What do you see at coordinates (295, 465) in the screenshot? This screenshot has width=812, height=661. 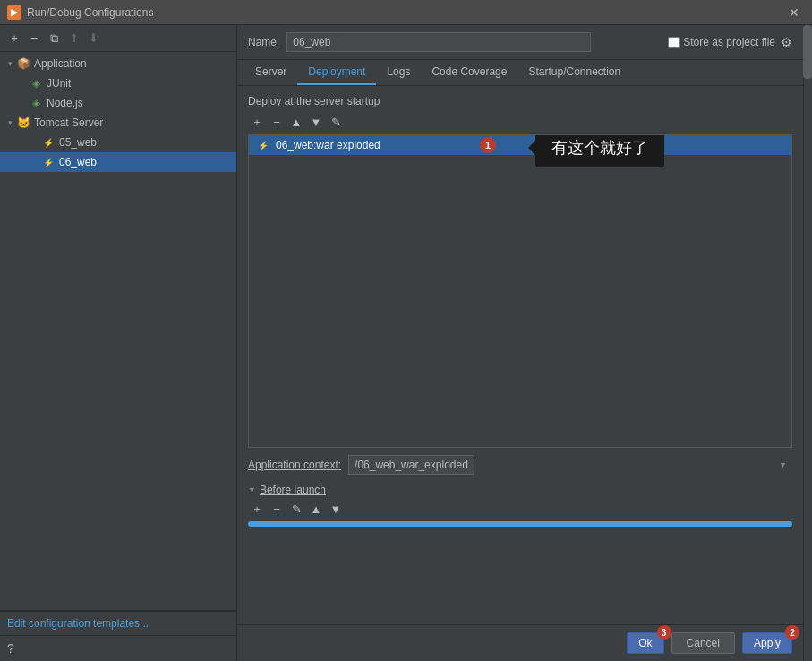 I see `app-context-label: Application context:` at bounding box center [295, 465].